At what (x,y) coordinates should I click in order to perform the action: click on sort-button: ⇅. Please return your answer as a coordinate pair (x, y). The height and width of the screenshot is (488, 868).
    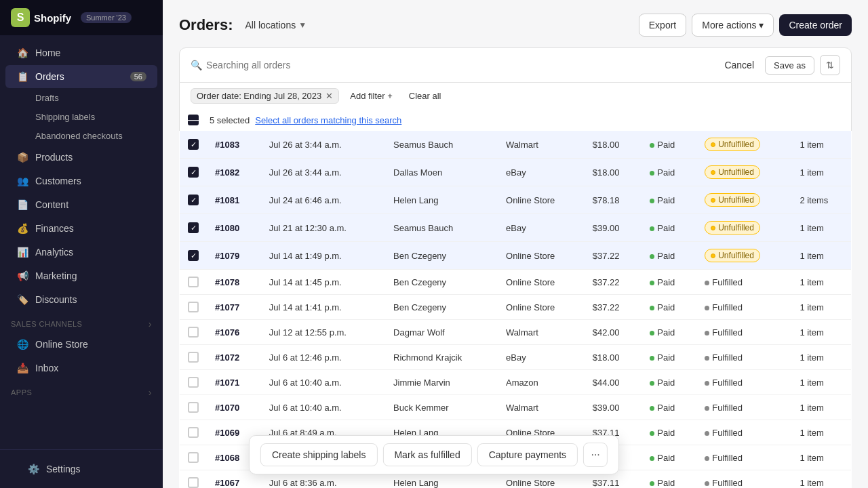
    Looking at the image, I should click on (830, 65).